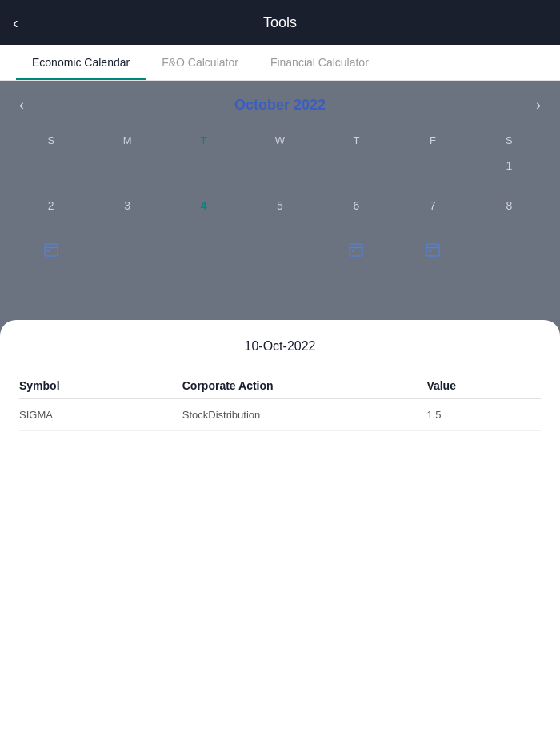  Describe the element at coordinates (203, 211) in the screenshot. I see `day-cell-4-today: 4` at that location.